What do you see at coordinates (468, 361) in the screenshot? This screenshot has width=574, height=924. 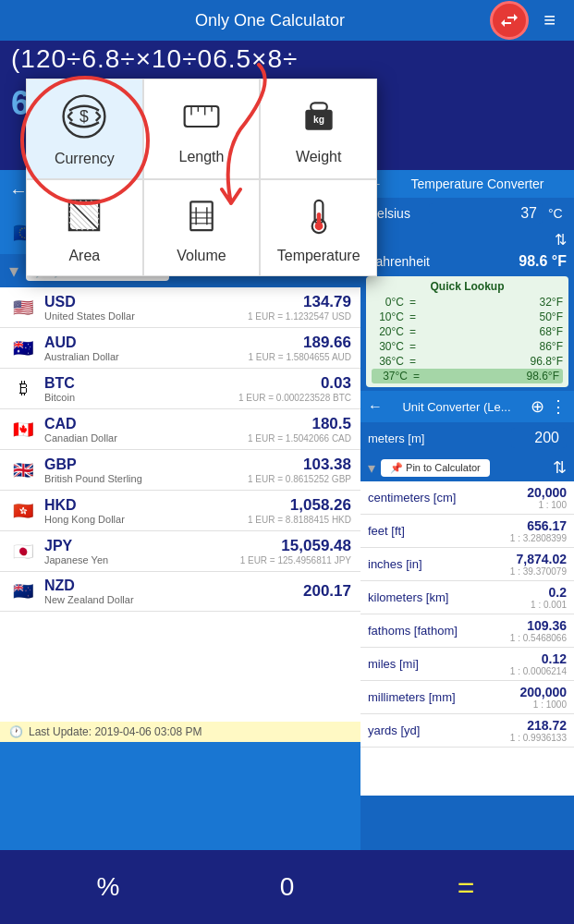 I see `quick-lookup-row: 36°C = 96.8°F` at bounding box center [468, 361].